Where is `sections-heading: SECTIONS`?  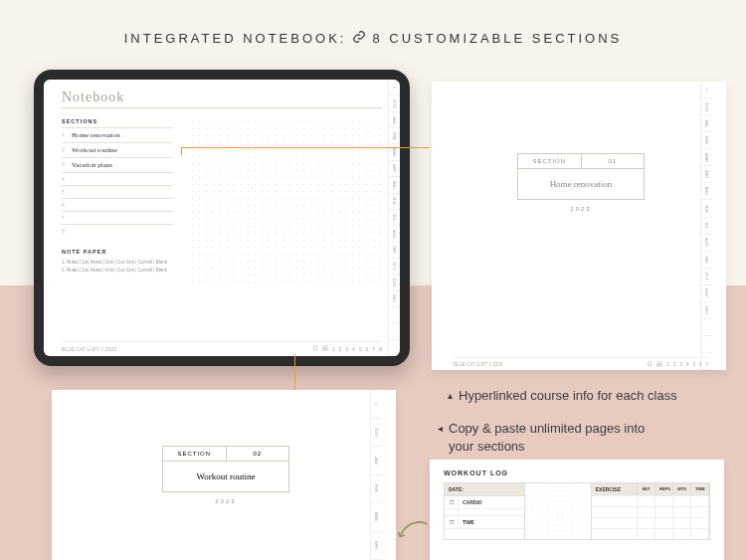
sections-heading: SECTIONS is located at coordinates (117, 121).